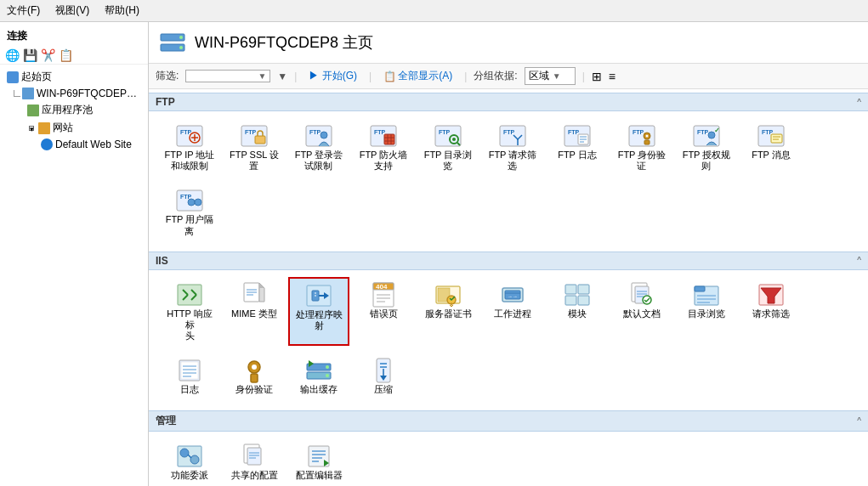  I want to click on ftp-ssl-label: FTP SSL 设置, so click(254, 161).